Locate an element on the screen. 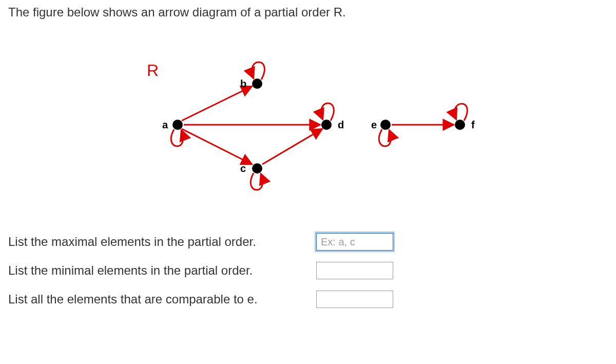 This screenshot has height=364, width=616. node-f-label: f is located at coordinates (473, 125).